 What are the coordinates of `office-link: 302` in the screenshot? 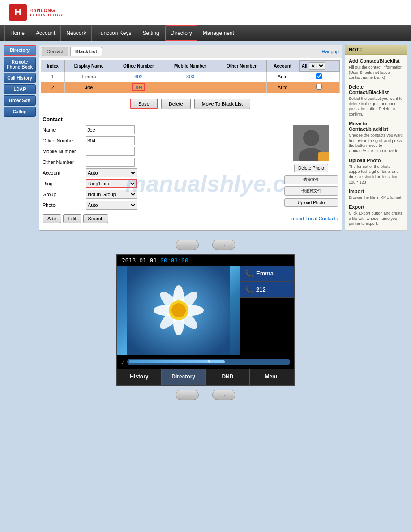 It's located at (138, 77).